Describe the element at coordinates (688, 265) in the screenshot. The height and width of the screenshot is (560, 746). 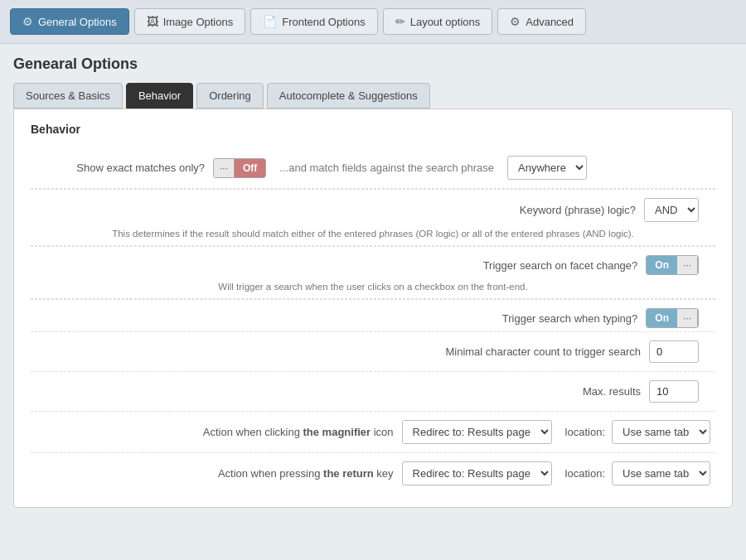
I see `trigger-facet-toggle-dots: ···` at that location.